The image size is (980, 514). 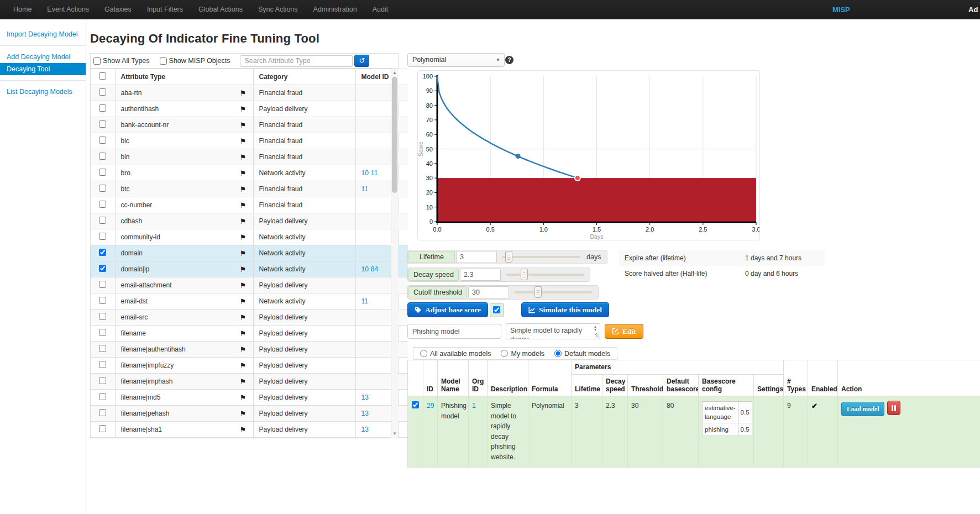 What do you see at coordinates (249, 157) in the screenshot?
I see `attribute-row: ⚑binFinancial fraud` at bounding box center [249, 157].